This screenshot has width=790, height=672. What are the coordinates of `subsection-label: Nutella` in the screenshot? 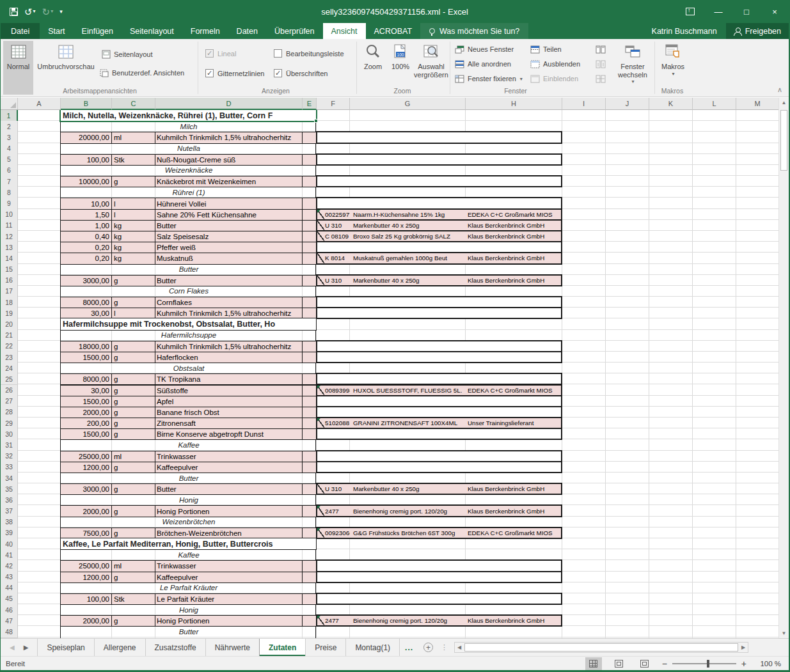 It's located at (189, 148).